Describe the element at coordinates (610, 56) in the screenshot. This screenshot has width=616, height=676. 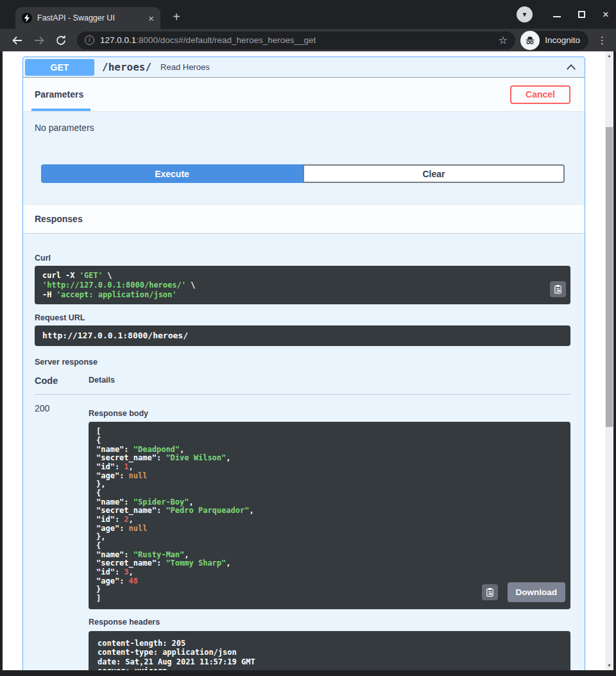
I see `scrollbar-up-icon: ▲` at that location.